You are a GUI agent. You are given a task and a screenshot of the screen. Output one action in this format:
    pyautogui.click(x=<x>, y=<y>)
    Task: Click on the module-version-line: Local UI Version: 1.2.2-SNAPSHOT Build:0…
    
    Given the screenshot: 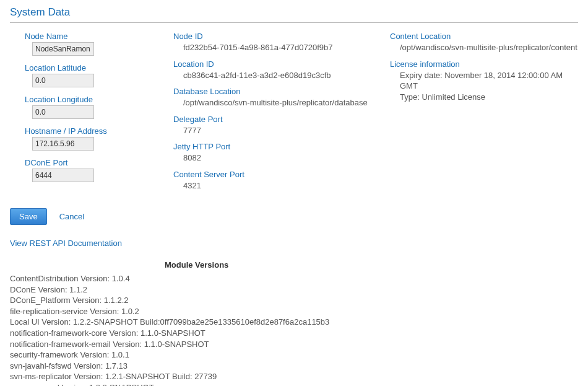 What is the action you would take?
    pyautogui.click(x=294, y=322)
    